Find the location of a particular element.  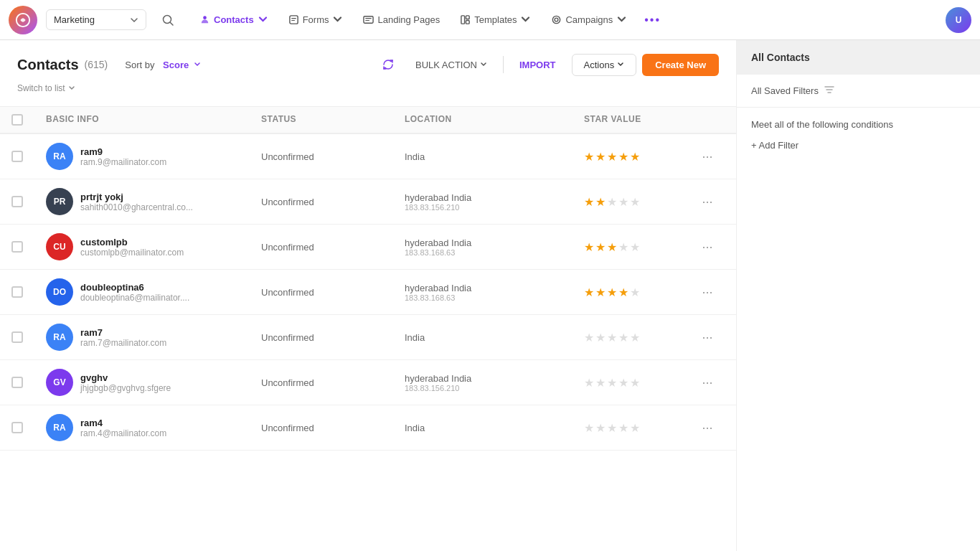

refresh-button is located at coordinates (388, 65).